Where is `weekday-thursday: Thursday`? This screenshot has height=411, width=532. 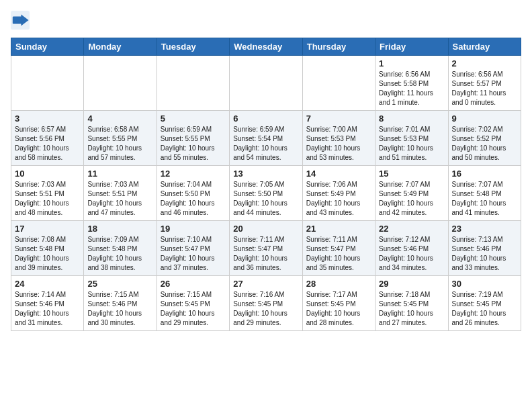 weekday-thursday: Thursday is located at coordinates (339, 47).